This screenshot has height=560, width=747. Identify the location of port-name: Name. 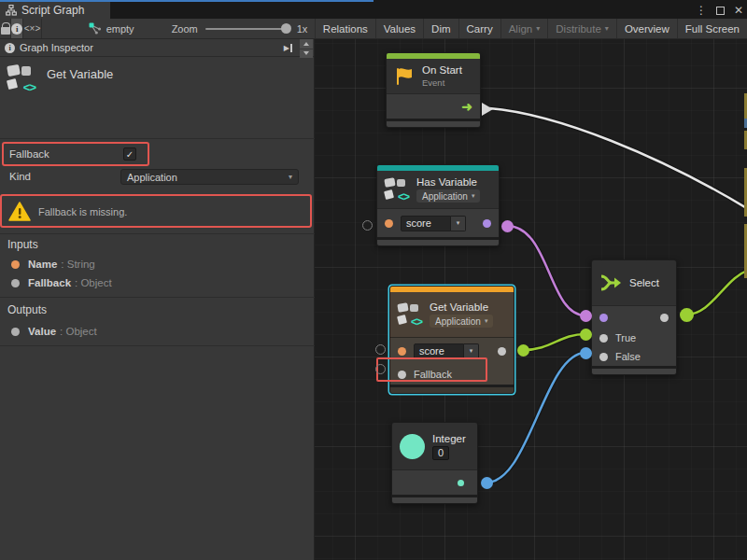
(43, 264).